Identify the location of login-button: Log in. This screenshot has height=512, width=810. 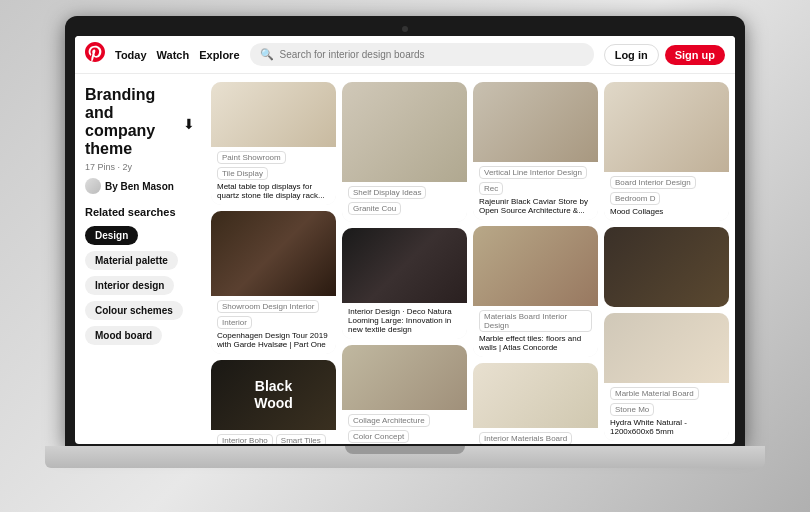
(632, 55).